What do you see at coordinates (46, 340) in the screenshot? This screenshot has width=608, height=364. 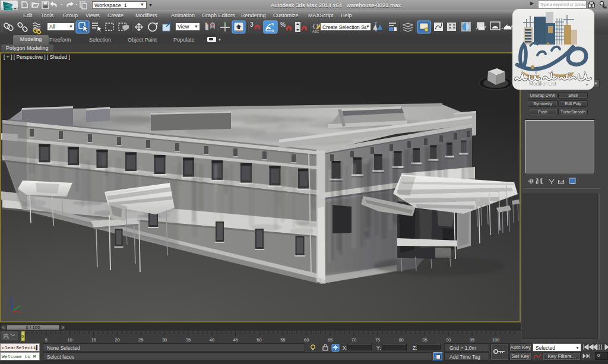 I see `svg-text: 5` at bounding box center [46, 340].